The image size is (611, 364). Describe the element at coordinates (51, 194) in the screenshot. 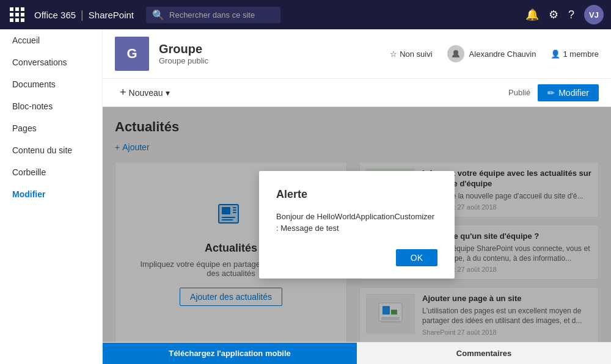

I see `sidebar-item-modifier: Modifier` at that location.